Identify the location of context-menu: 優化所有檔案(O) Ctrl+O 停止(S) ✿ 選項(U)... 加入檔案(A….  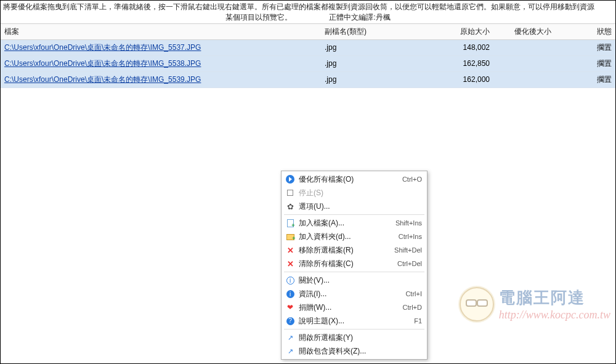
(354, 265).